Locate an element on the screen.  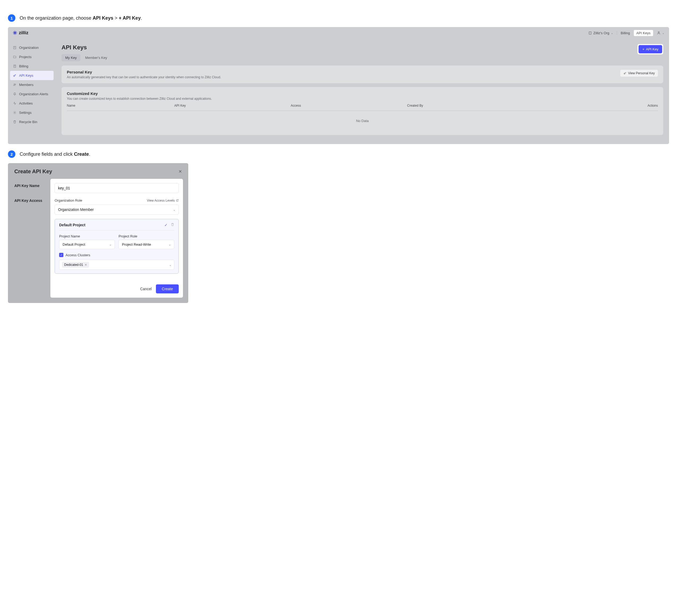
column-actions: Actions is located at coordinates (622, 105).